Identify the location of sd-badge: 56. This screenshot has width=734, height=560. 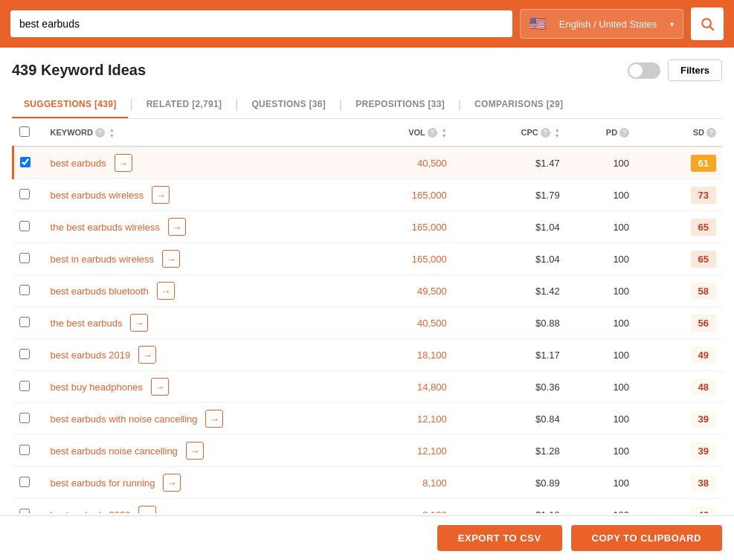
(704, 323).